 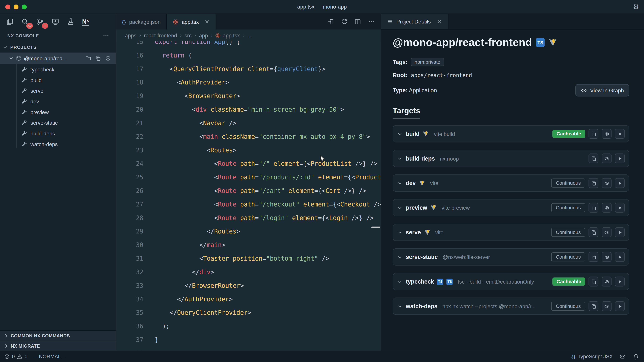 What do you see at coordinates (24, 7) in the screenshot?
I see `zoom-window-button` at bounding box center [24, 7].